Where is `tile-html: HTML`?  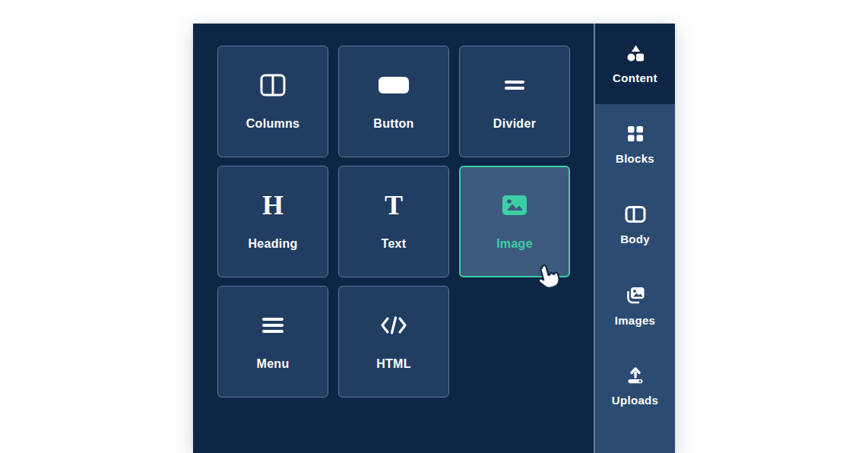 tile-html: HTML is located at coordinates (394, 342).